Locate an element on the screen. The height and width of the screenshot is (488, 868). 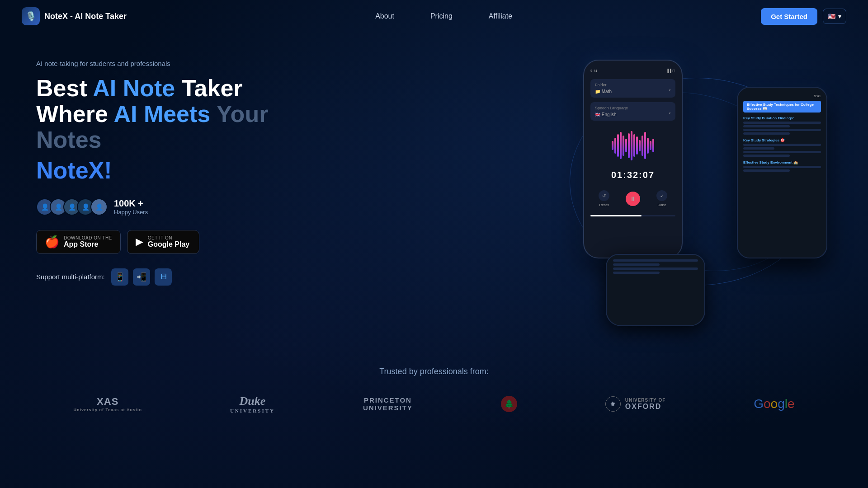
oxford-univ: UNIVERSITY OF is located at coordinates (646, 400).